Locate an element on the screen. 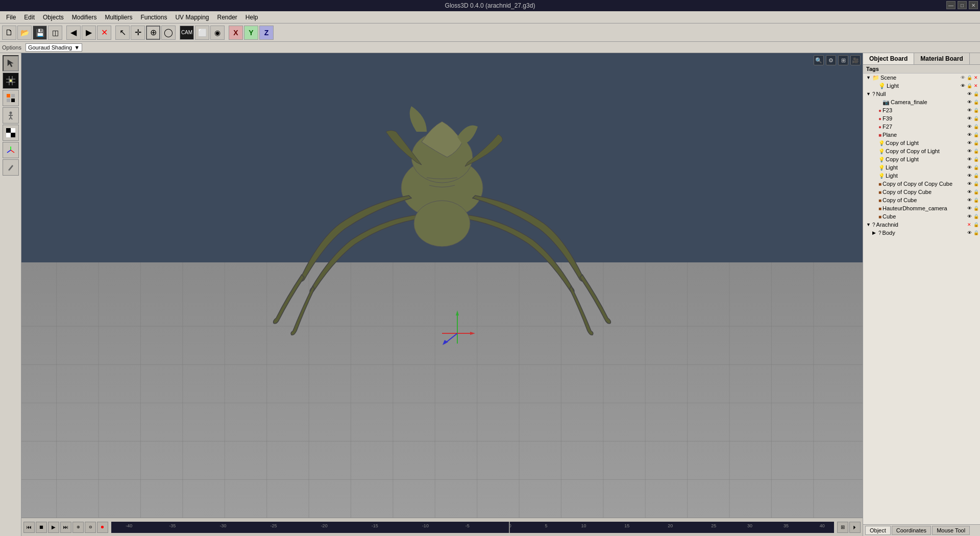 The image size is (980, 536). visibility-icon-light-1: 👁 is located at coordinates (963, 86).